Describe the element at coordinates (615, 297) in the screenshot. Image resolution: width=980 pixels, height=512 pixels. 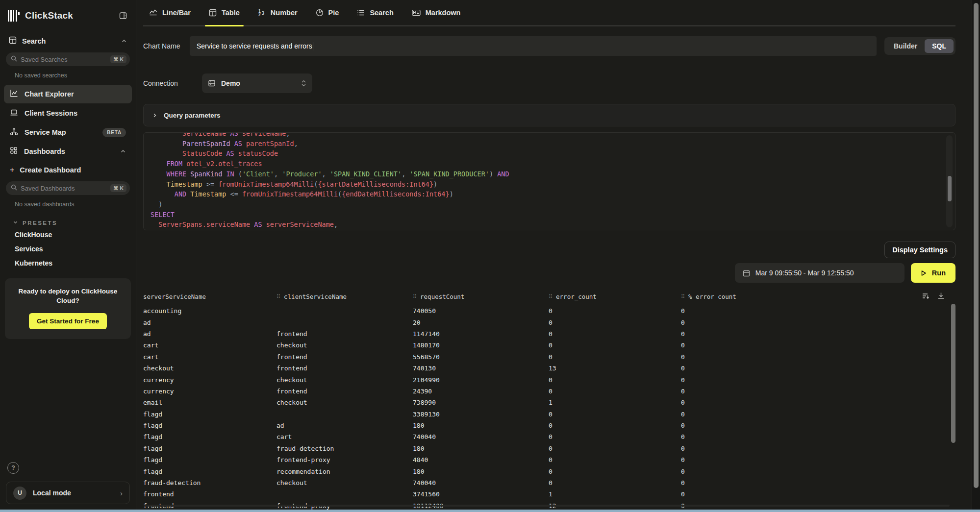
I see `column-header-error-count: ⠿error_count` at that location.